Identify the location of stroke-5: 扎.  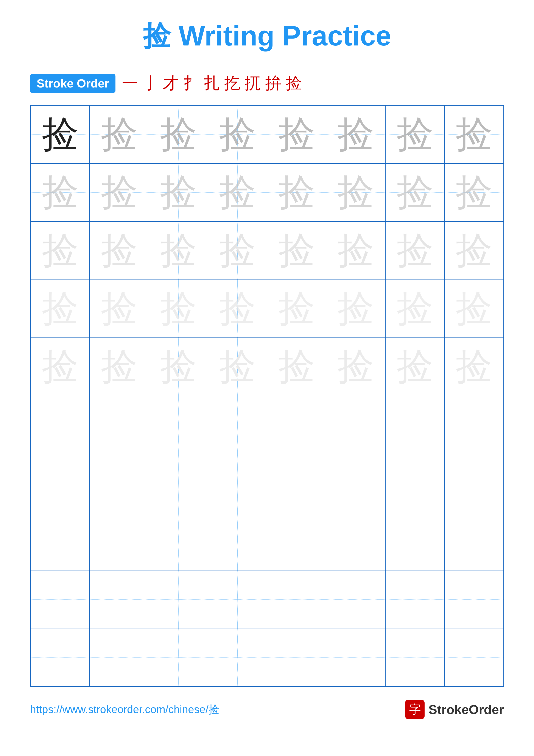
(212, 83).